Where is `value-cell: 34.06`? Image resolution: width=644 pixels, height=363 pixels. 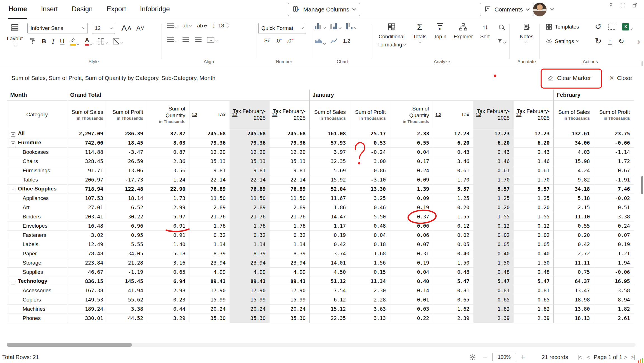
value-cell: 34.06 is located at coordinates (574, 143).